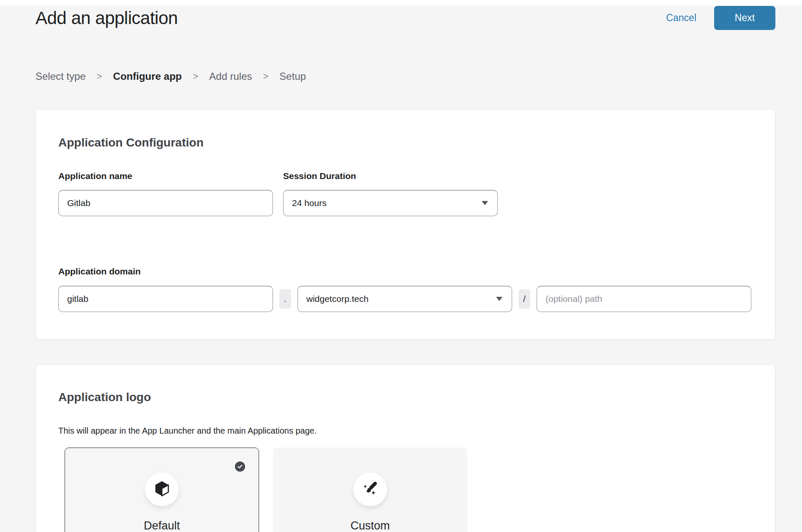  What do you see at coordinates (162, 489) in the screenshot?
I see `cube-icon` at bounding box center [162, 489].